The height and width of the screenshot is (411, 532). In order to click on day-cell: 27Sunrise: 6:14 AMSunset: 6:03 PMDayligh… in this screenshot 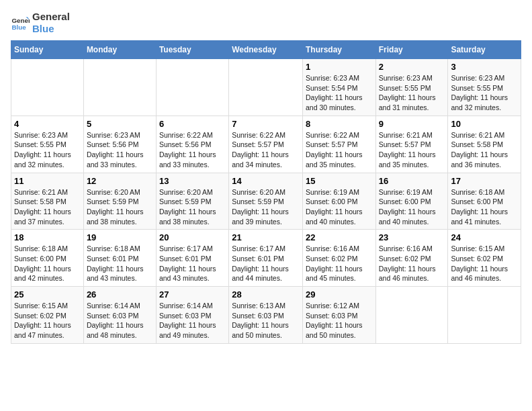, I will do `click(192, 316)`.